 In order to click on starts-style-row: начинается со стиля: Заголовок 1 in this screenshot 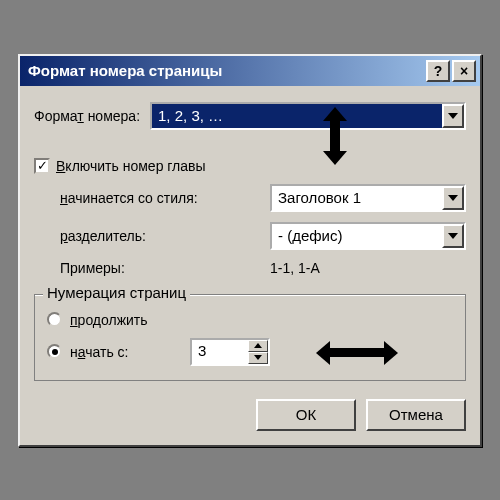, I will do `click(250, 198)`.